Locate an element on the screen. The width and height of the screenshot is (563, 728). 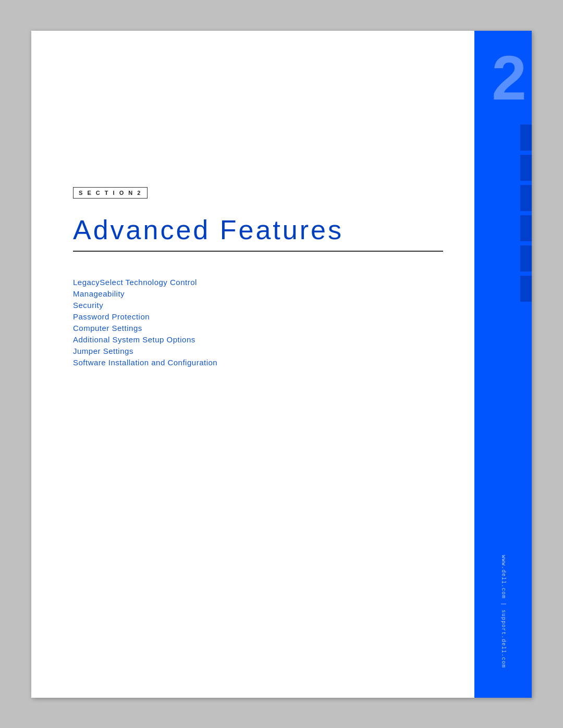
sidebar-tabs is located at coordinates (526, 213).